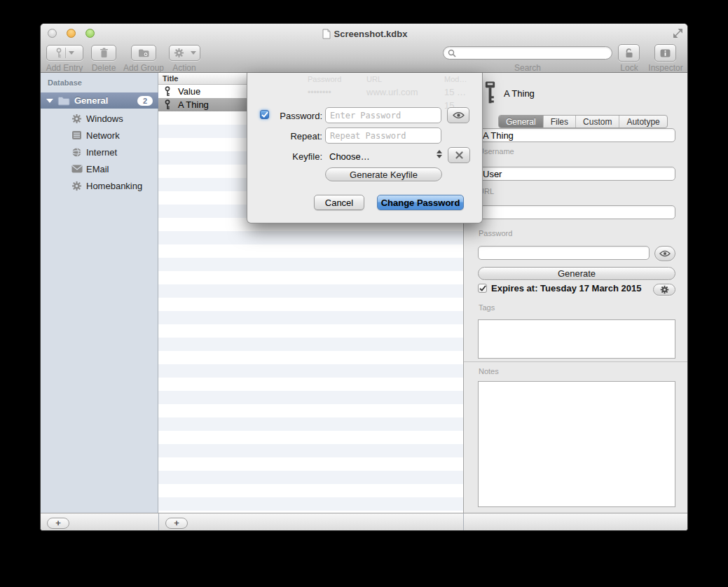 The width and height of the screenshot is (728, 587). What do you see at coordinates (521, 122) in the screenshot?
I see `tab-general: General` at bounding box center [521, 122].